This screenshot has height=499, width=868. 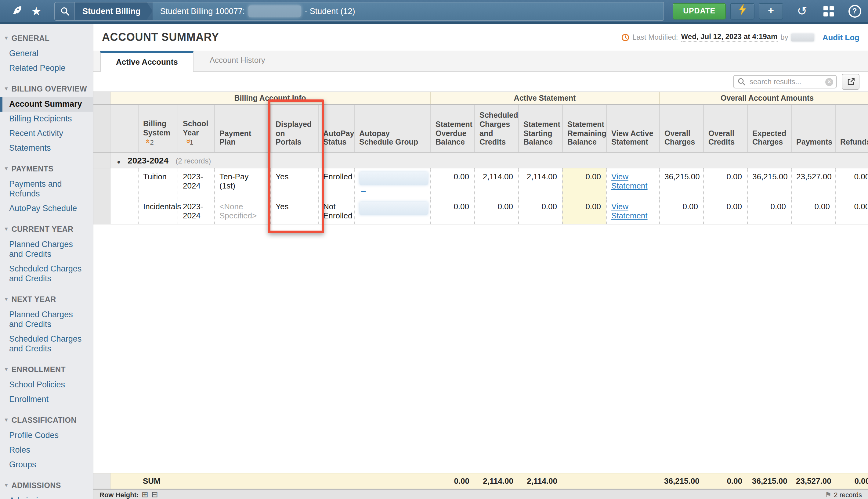 What do you see at coordinates (481, 183) in the screenshot?
I see `table-row: Tuition 2023-2024 Ten-Pay (1st) Yes Enro…` at bounding box center [481, 183].